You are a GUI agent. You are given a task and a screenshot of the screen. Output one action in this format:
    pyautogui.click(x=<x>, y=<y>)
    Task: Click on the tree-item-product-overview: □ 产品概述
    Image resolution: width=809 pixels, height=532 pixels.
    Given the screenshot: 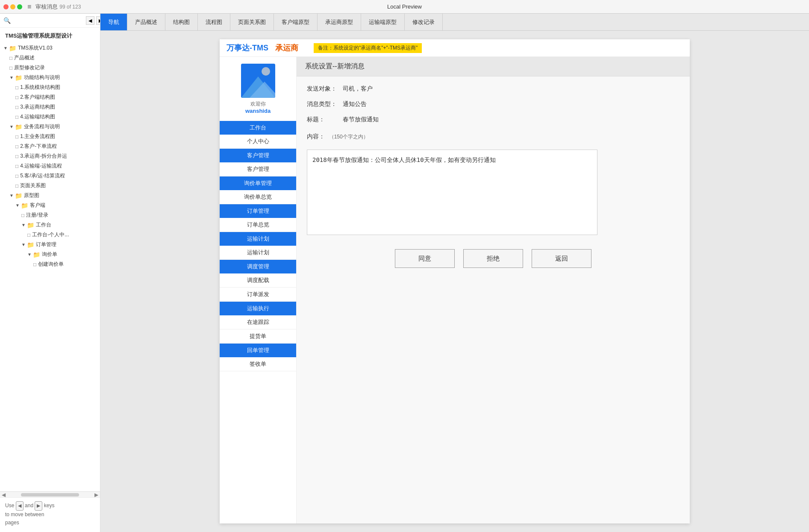 What is the action you would take?
    pyautogui.click(x=50, y=58)
    